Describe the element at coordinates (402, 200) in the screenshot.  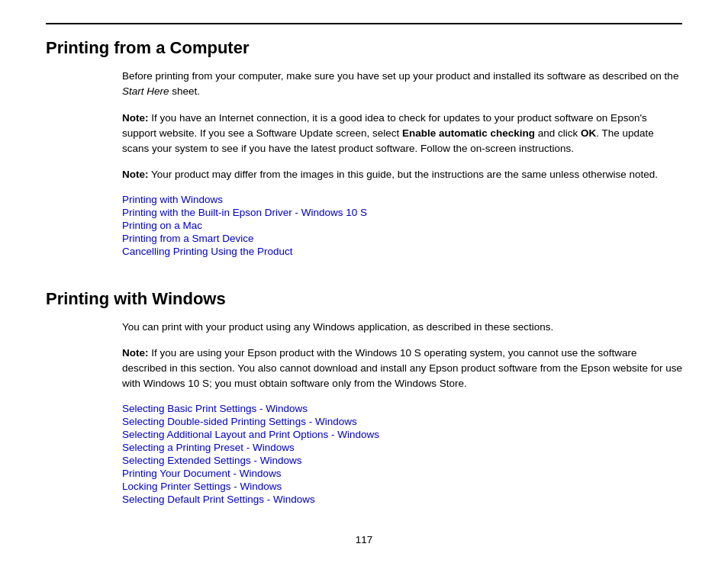
I see `link-printing-windows: Printing with Windows` at that location.